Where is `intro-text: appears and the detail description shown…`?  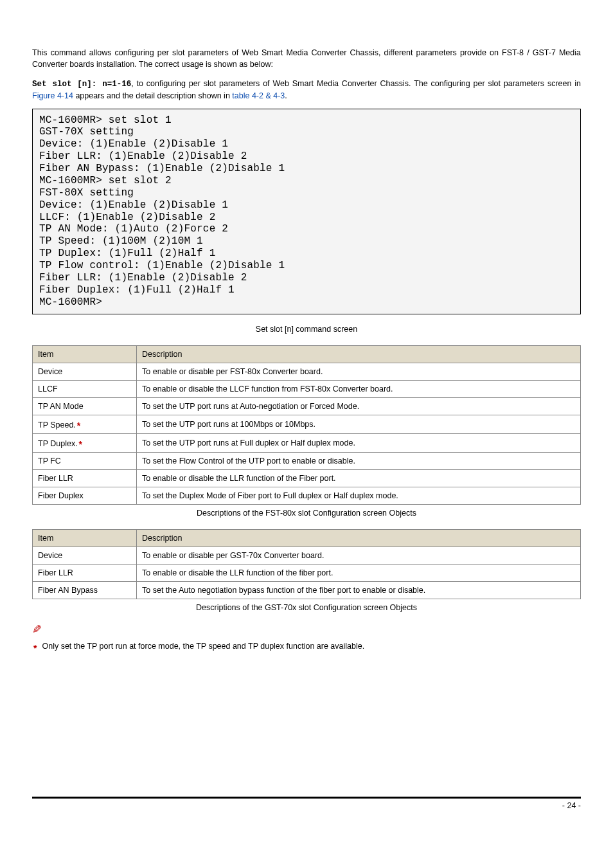 intro-text: appears and the detail description shown… is located at coordinates (153, 96).